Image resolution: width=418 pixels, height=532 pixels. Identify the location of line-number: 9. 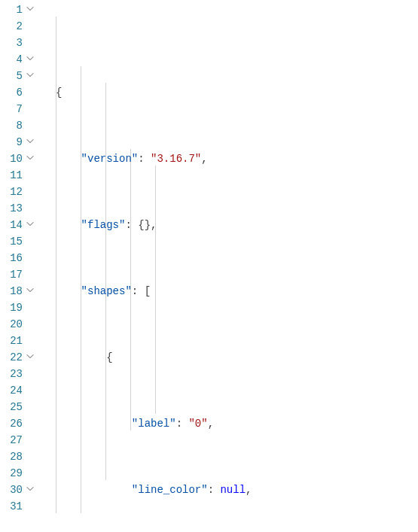
(11, 142).